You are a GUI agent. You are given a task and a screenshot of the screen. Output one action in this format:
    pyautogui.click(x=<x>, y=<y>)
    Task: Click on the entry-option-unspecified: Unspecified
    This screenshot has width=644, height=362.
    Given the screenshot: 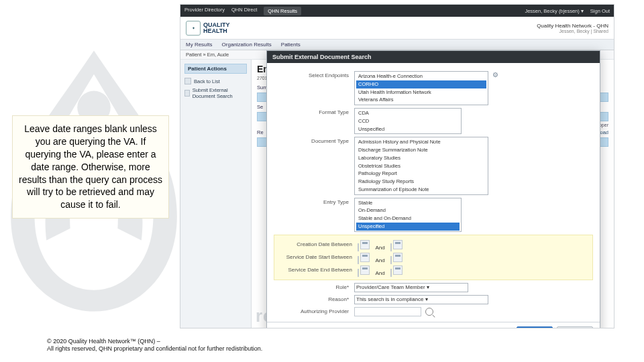 What is the action you would take?
    pyautogui.click(x=408, y=227)
    